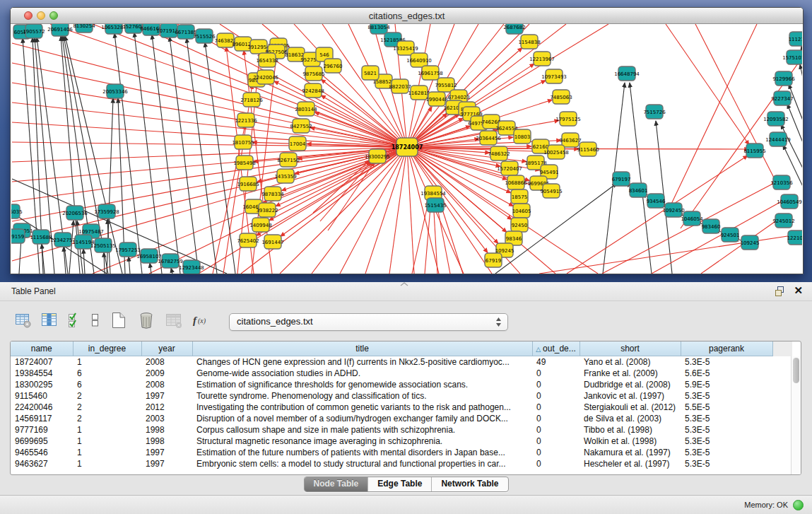  I want to click on table-cell: Disruption of a novel member of a sodium…, so click(362, 419).